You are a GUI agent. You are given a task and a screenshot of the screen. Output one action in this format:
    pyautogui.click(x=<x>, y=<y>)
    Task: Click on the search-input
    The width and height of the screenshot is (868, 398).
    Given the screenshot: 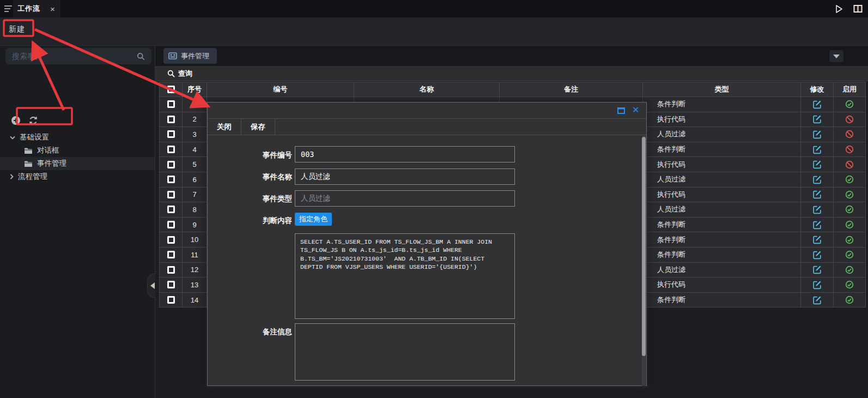 What is the action you would take?
    pyautogui.click(x=71, y=56)
    